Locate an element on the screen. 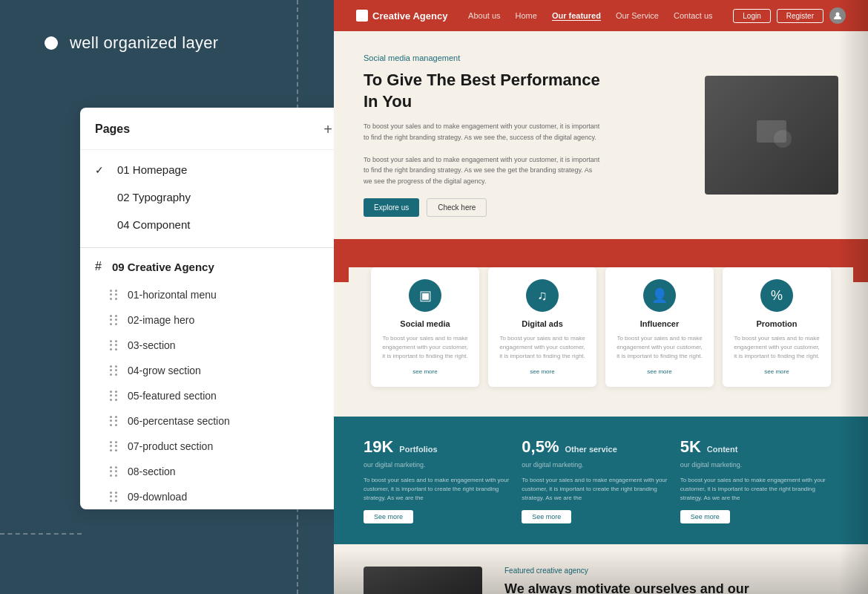  nav-link-home: Home is located at coordinates (527, 16).